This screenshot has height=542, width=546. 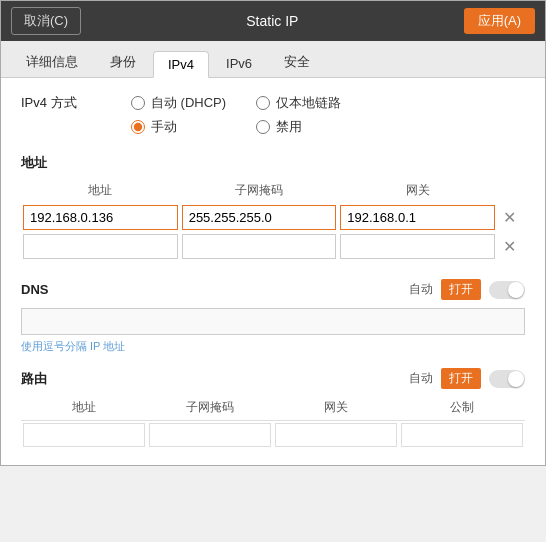 What do you see at coordinates (210, 409) in the screenshot?
I see `route-col-netmask: 子网掩码` at bounding box center [210, 409].